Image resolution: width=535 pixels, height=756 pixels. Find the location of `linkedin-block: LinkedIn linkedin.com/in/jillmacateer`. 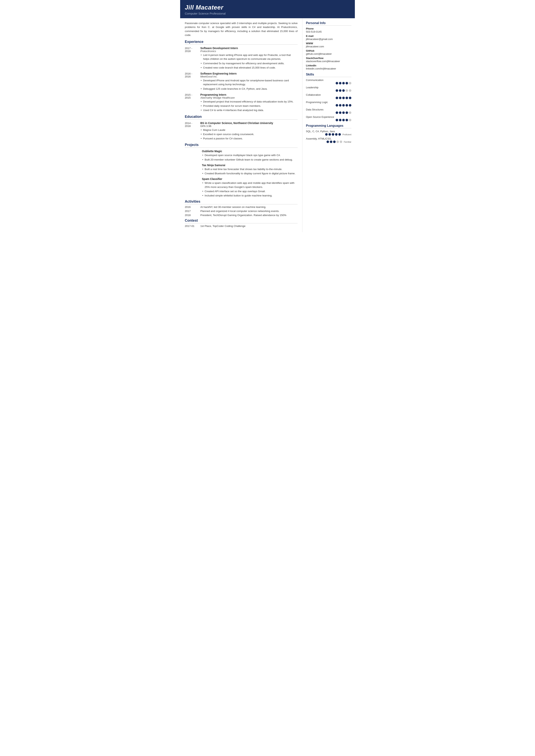

linkedin-block: LinkedIn linkedin.com/in/jillmacateer is located at coordinates (329, 67).